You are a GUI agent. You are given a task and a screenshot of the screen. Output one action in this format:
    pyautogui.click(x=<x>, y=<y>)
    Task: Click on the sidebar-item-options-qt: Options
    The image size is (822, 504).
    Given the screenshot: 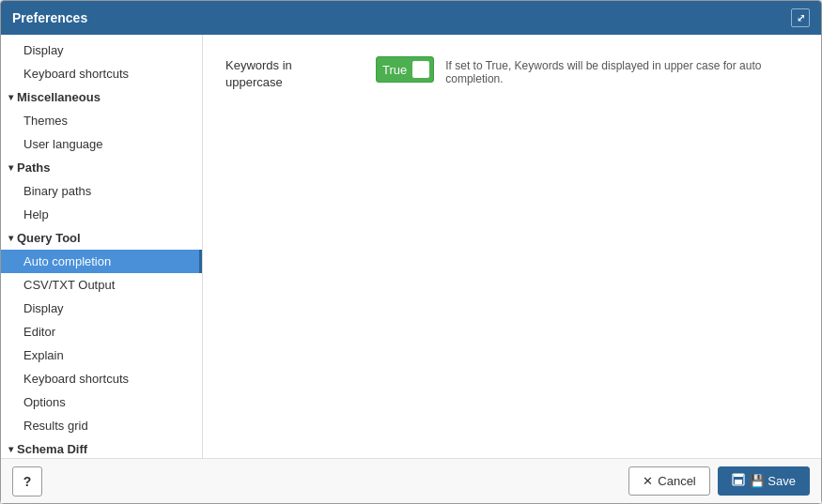 What is the action you would take?
    pyautogui.click(x=101, y=402)
    